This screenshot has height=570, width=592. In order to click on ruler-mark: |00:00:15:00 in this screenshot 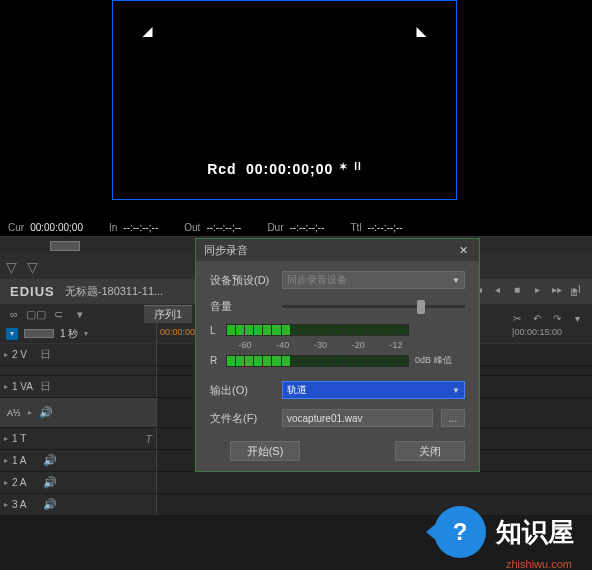, I will do `click(537, 332)`.